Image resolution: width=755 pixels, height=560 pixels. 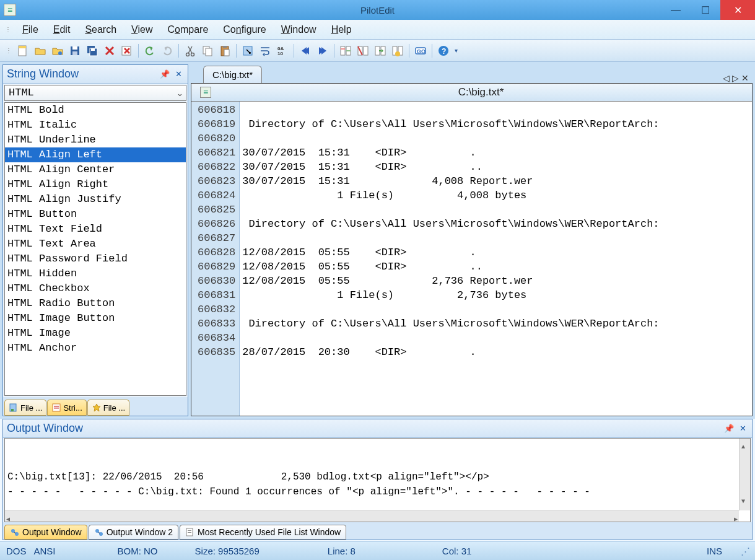 I want to click on string-list: HTML BoldHTML ItalicHTML UnderlineHTML A…, so click(x=95, y=249).